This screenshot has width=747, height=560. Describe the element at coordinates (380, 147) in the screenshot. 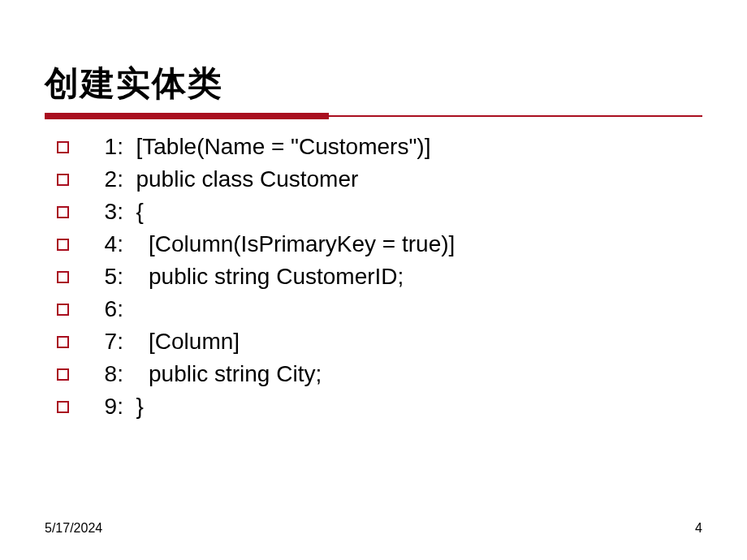

I see `list-item: 1: [Table(Name = "Customers")]` at that location.